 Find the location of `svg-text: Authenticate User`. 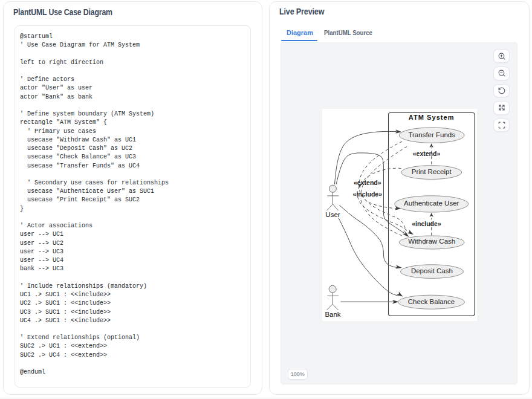

svg-text: Authenticate User is located at coordinates (431, 203).